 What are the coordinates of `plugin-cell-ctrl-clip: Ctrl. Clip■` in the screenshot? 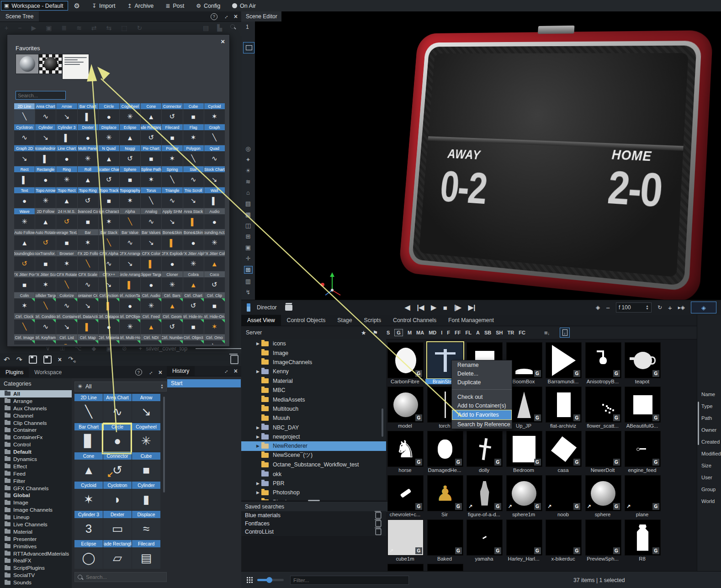 It's located at (215, 302).